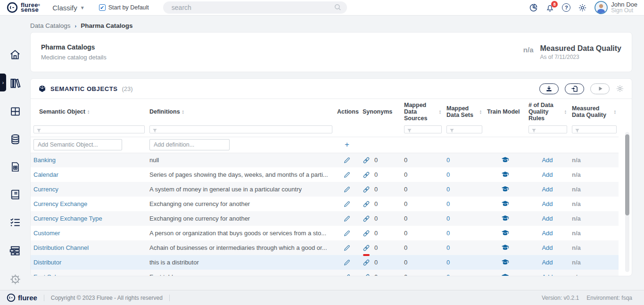  I want to click on semantic-object-link: Fact Sales, so click(48, 275).